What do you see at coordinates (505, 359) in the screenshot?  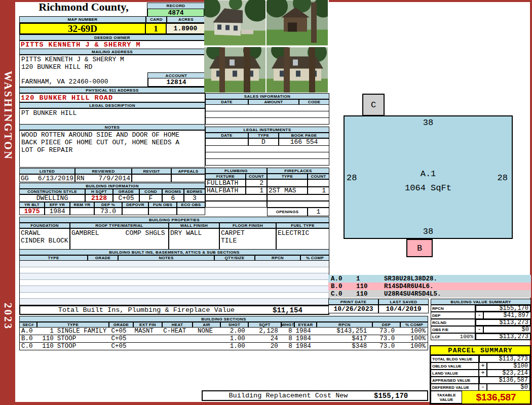 I see `parcel-value: $113,273` at bounding box center [505, 359].